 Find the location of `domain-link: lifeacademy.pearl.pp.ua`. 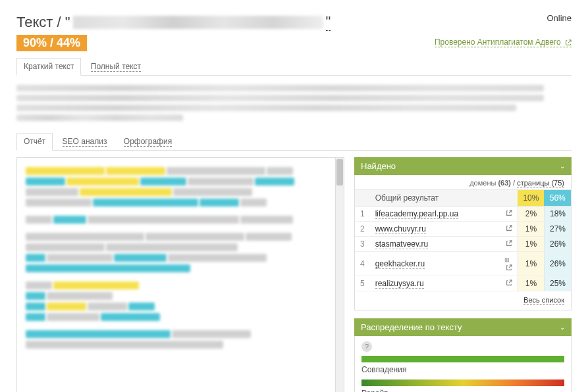

domain-link: lifeacademy.pearl.pp.ua is located at coordinates (417, 214).